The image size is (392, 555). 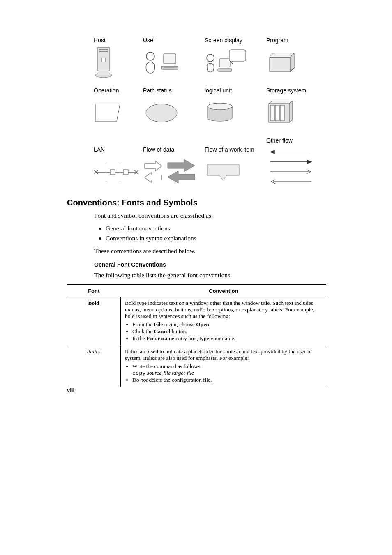 What do you see at coordinates (116, 172) in the screenshot?
I see `lan-icon` at bounding box center [116, 172].